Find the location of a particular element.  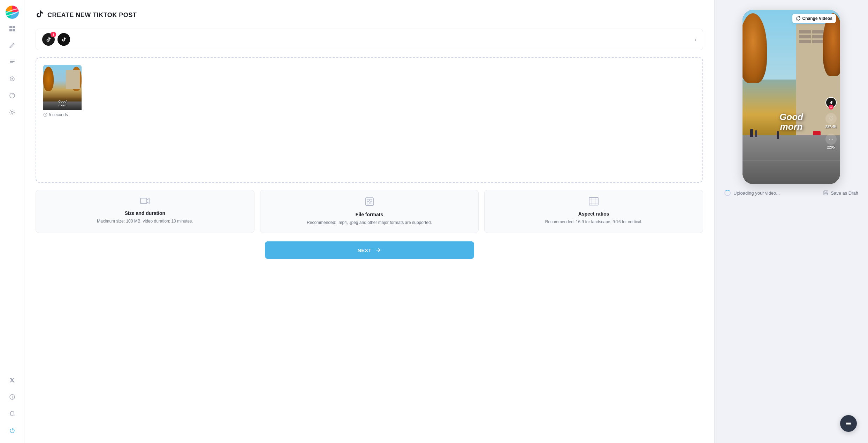

video-thumb-image: Good morn is located at coordinates (62, 88).